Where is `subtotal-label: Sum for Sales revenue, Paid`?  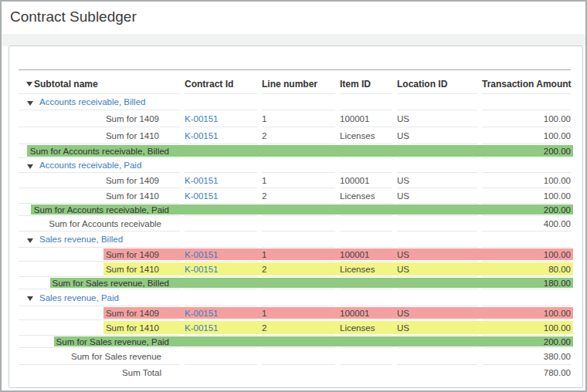
subtotal-label: Sum for Sales revenue, Paid is located at coordinates (94, 342).